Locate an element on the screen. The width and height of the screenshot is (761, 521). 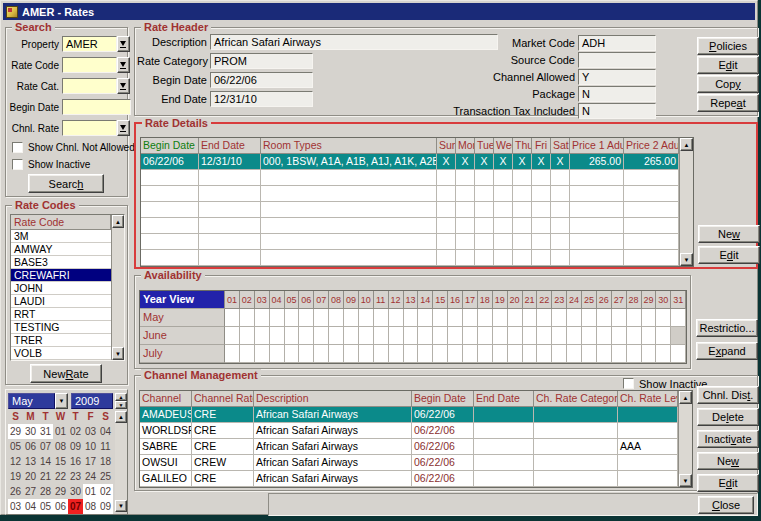
rate-code-item: JOHN is located at coordinates (61, 288).